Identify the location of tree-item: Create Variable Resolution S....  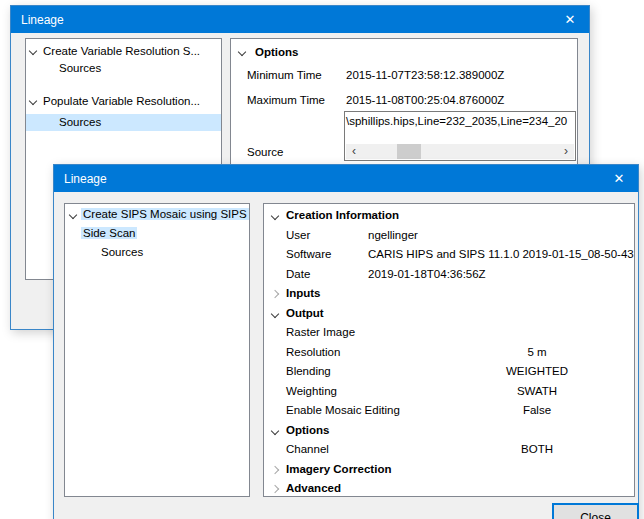
(124, 52).